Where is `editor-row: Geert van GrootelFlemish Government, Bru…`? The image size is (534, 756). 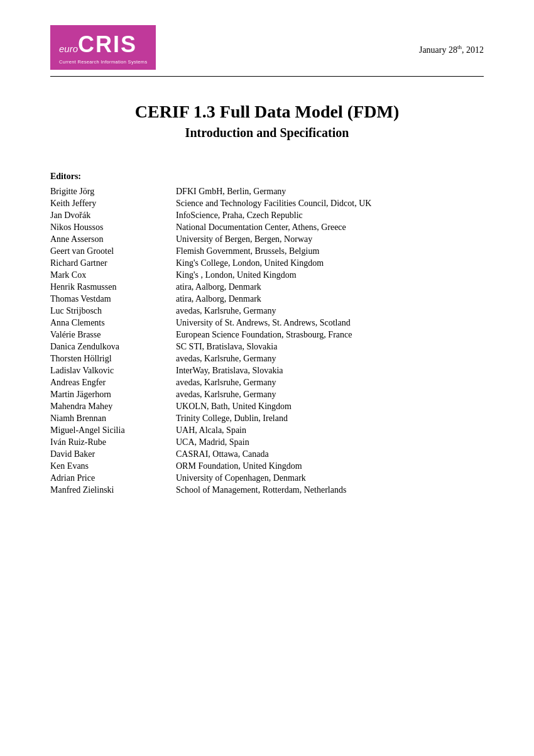 editor-row: Geert van GrootelFlemish Government, Bru… is located at coordinates (267, 251).